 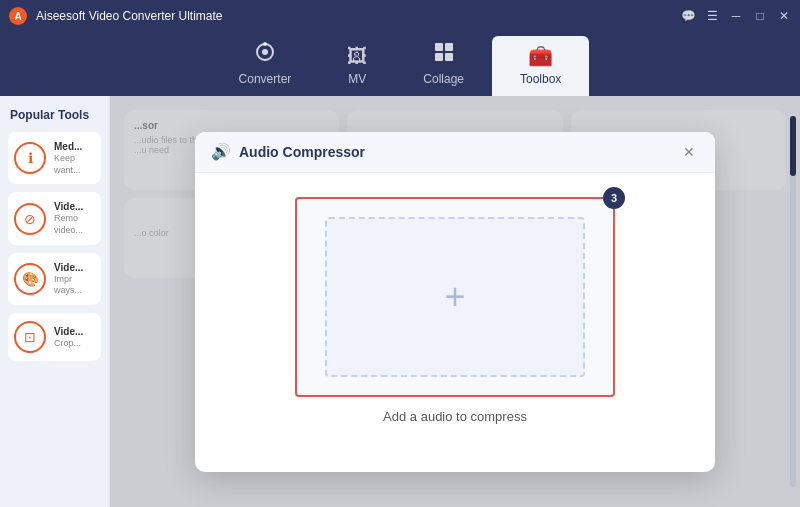 I want to click on sidebar-item-video-watermark: ⊘ Vide... Removideo..., so click(x=54, y=218).